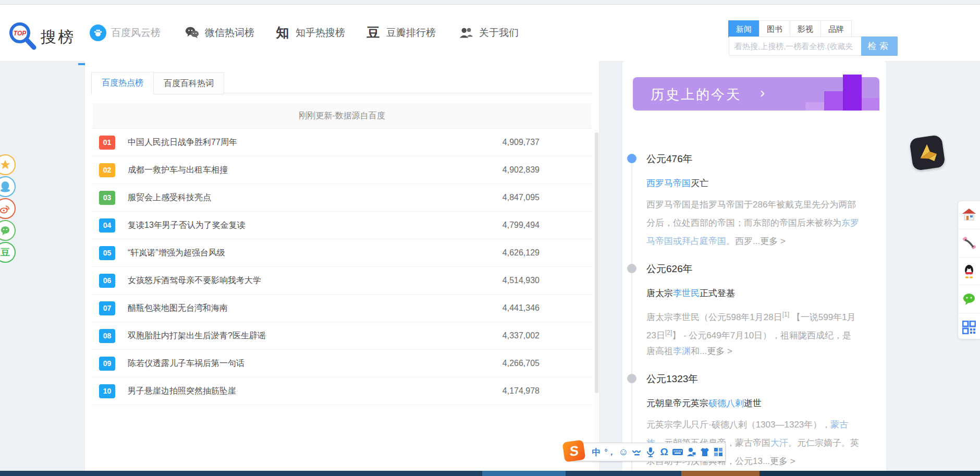 This screenshot has width=980, height=476. Describe the element at coordinates (521, 391) in the screenshot. I see `hot-item-value: 4,174,978` at that location.